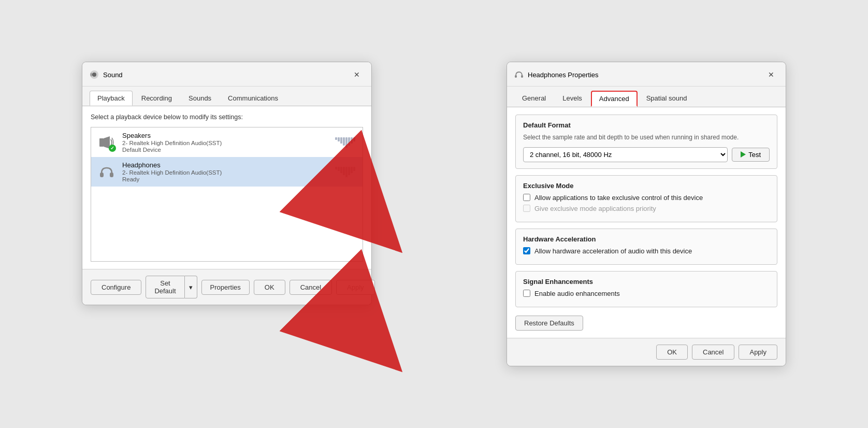  I want to click on signal-enhancements-checkbox, so click(527, 293).